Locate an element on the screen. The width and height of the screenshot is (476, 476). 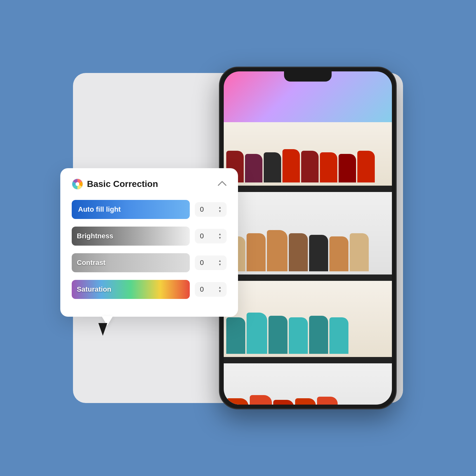
auto-fill-light-row: Auto fill light 0 ▲ ▼ is located at coordinates (149, 209).